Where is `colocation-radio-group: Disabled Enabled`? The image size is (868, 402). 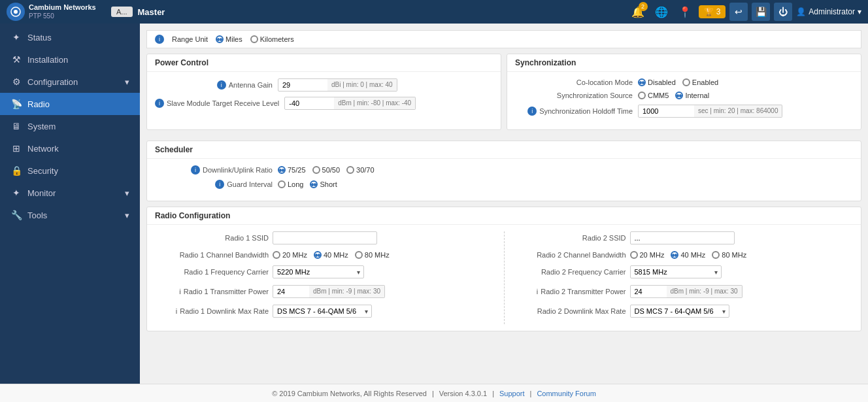 colocation-radio-group: Disabled Enabled is located at coordinates (678, 82).